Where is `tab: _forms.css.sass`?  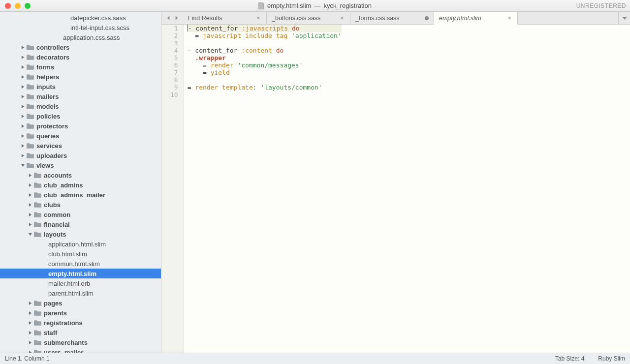 tab: _forms.css.sass is located at coordinates (392, 18).